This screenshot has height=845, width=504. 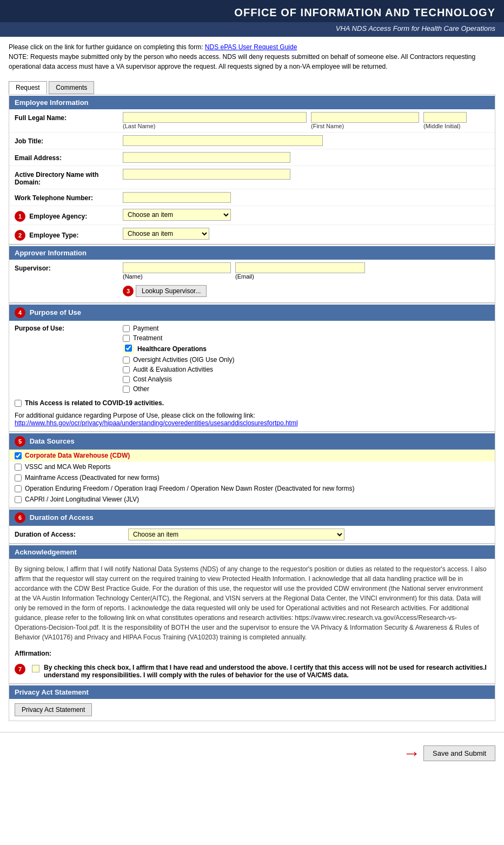 What do you see at coordinates (129, 348) in the screenshot?
I see `purpose-healthcare-checkbox` at bounding box center [129, 348].